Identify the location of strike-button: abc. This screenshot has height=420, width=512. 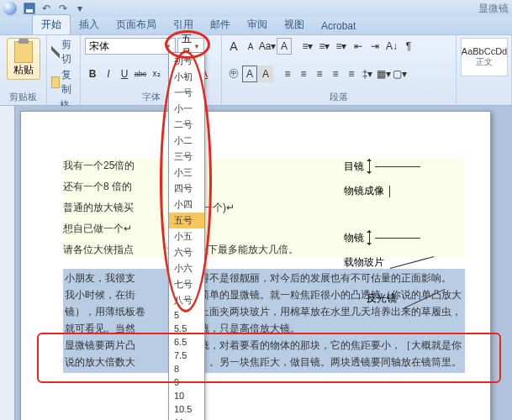
(140, 74).